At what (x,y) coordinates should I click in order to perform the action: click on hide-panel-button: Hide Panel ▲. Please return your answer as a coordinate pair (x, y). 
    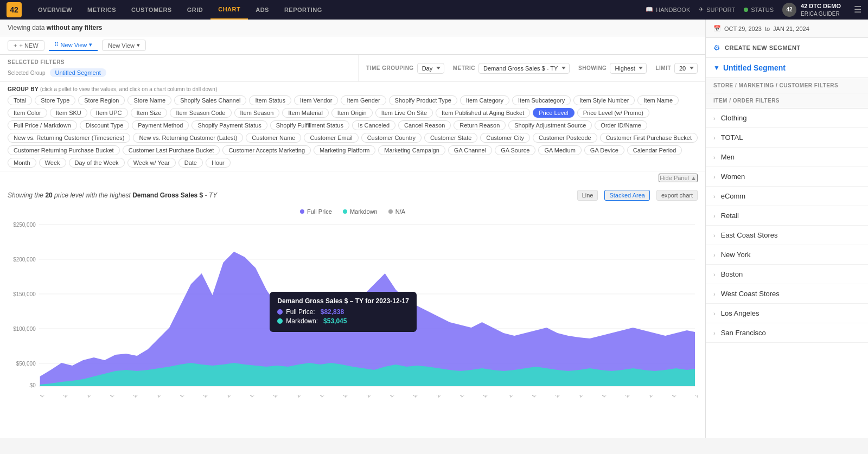
    Looking at the image, I should click on (678, 178).